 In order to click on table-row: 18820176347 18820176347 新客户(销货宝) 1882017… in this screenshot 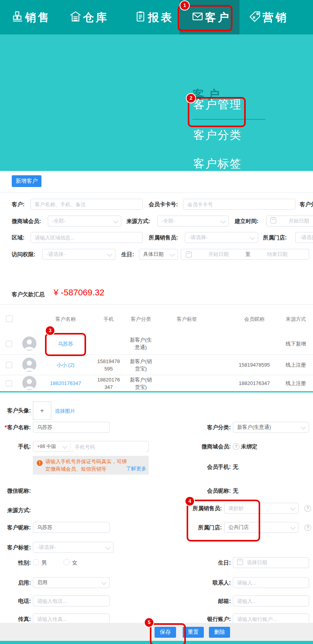, I will do `click(156, 383)`.